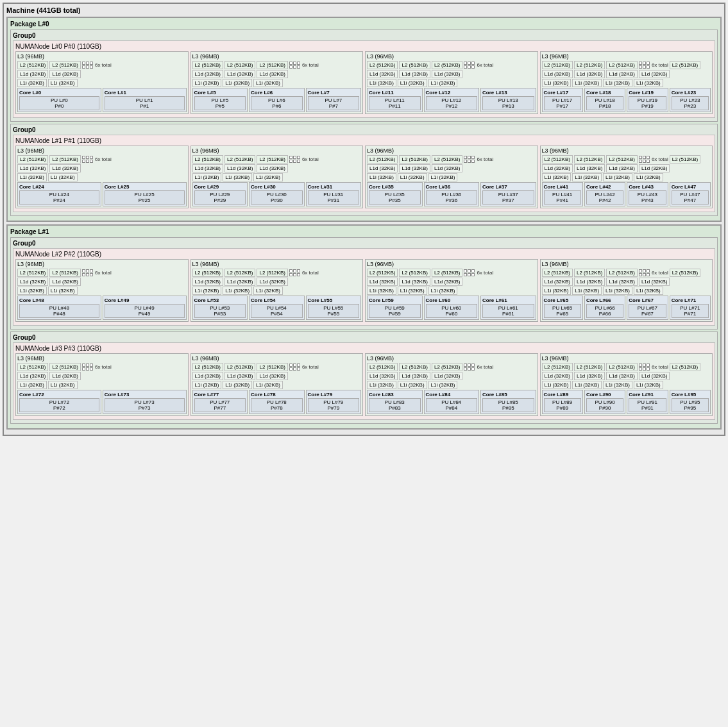 This screenshot has width=728, height=727. Describe the element at coordinates (145, 300) in the screenshot. I see `core-l49-title: Core L#49` at that location.